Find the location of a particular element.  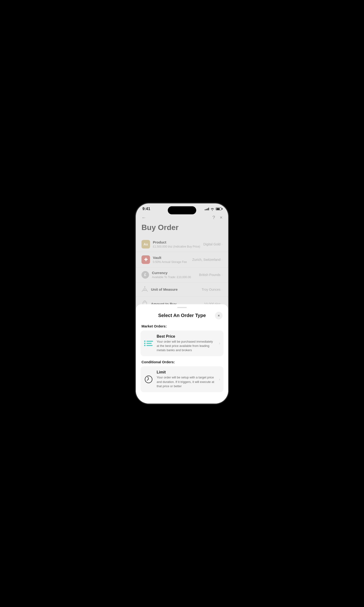

best-price-title: Best Price is located at coordinates (186, 337).